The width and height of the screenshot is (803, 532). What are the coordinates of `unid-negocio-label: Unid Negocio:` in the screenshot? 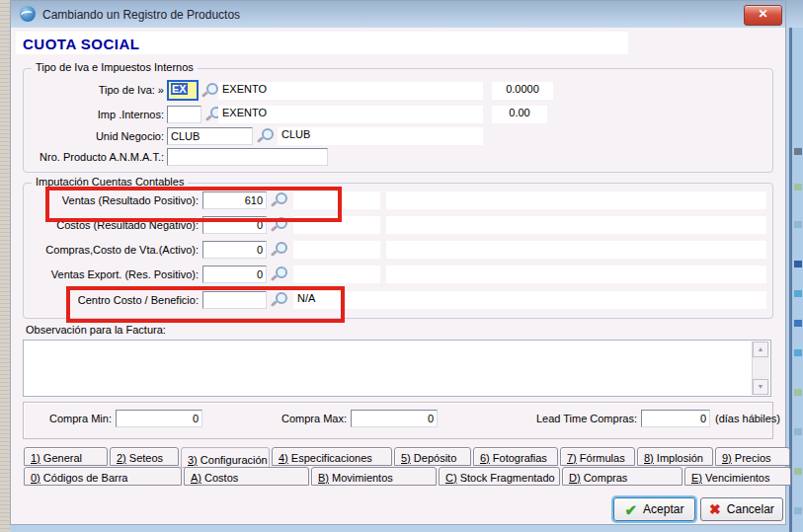 It's located at (97, 136).